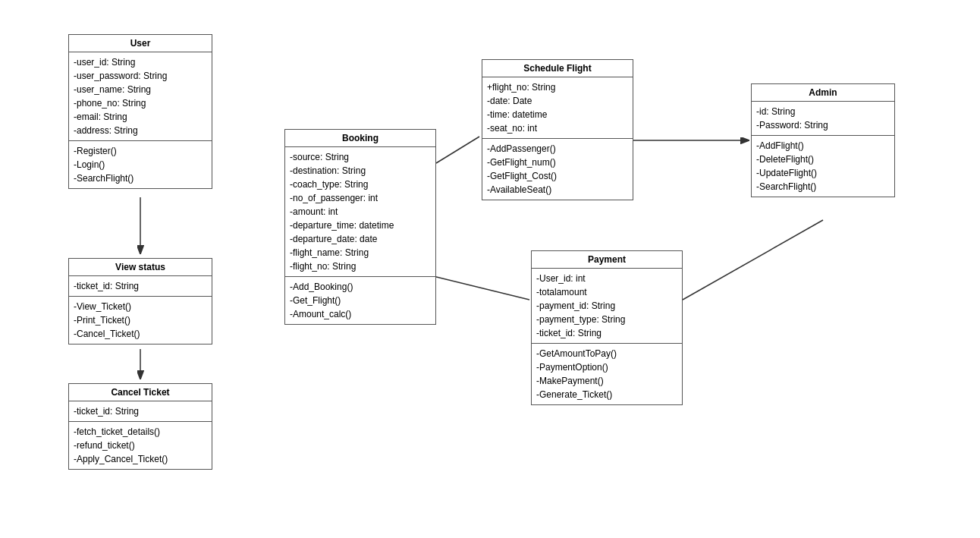  I want to click on payment-attr-3: -payment_id: String, so click(607, 306).